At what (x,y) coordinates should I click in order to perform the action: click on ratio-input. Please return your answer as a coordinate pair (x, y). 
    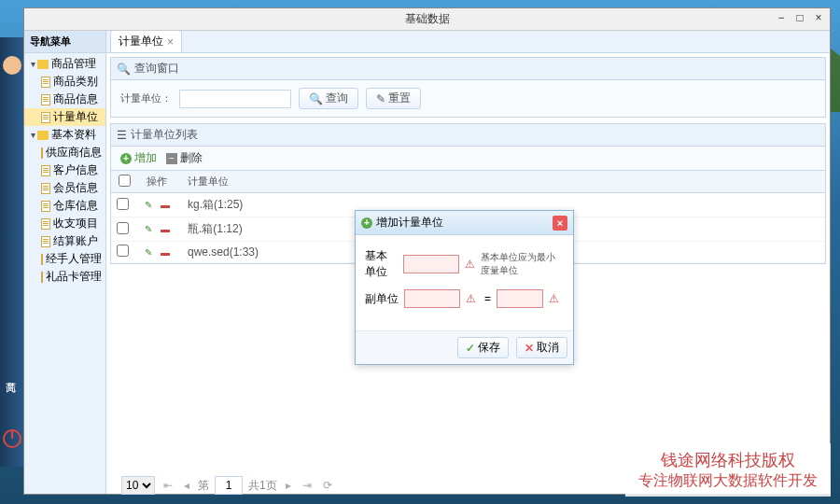
    Looking at the image, I should click on (520, 299).